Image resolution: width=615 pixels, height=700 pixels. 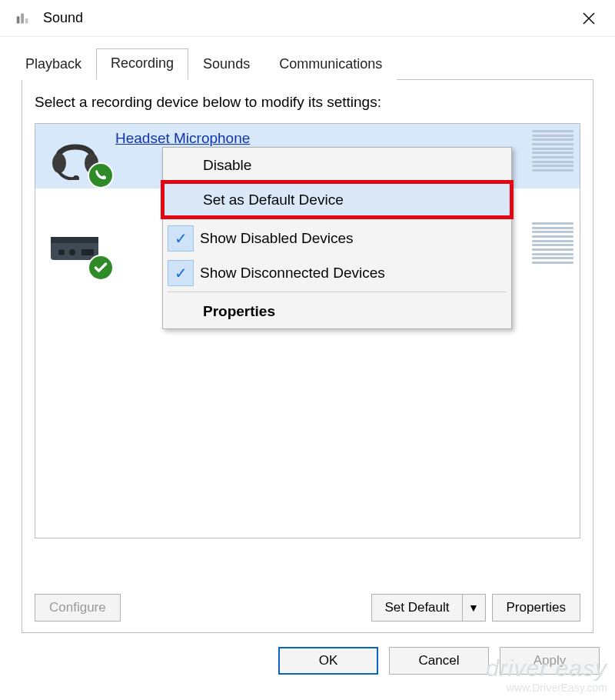 I want to click on close-button, so click(x=589, y=18).